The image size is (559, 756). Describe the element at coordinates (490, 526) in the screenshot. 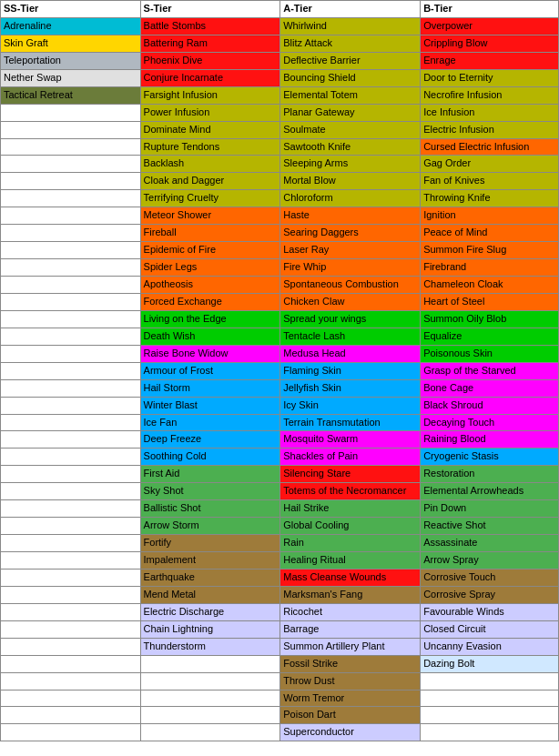

I see `cell-b: Reactive Shot` at that location.